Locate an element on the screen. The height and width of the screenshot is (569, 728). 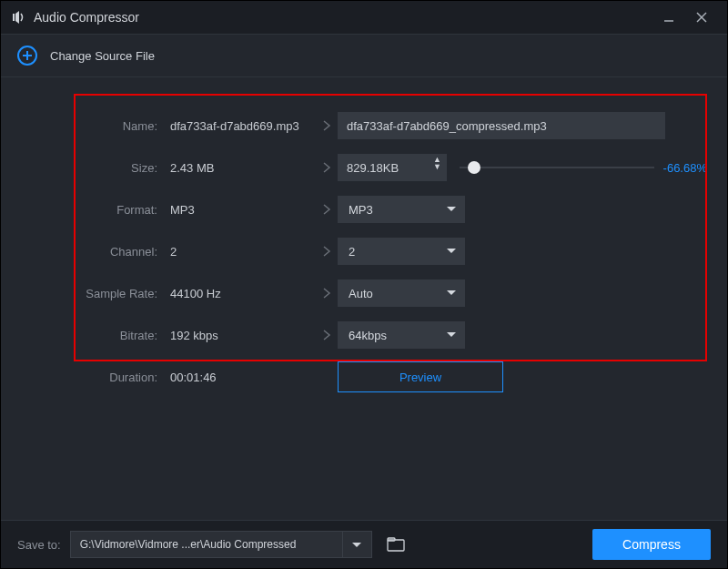
change-source-row: Change Source File is located at coordinates (364, 56).